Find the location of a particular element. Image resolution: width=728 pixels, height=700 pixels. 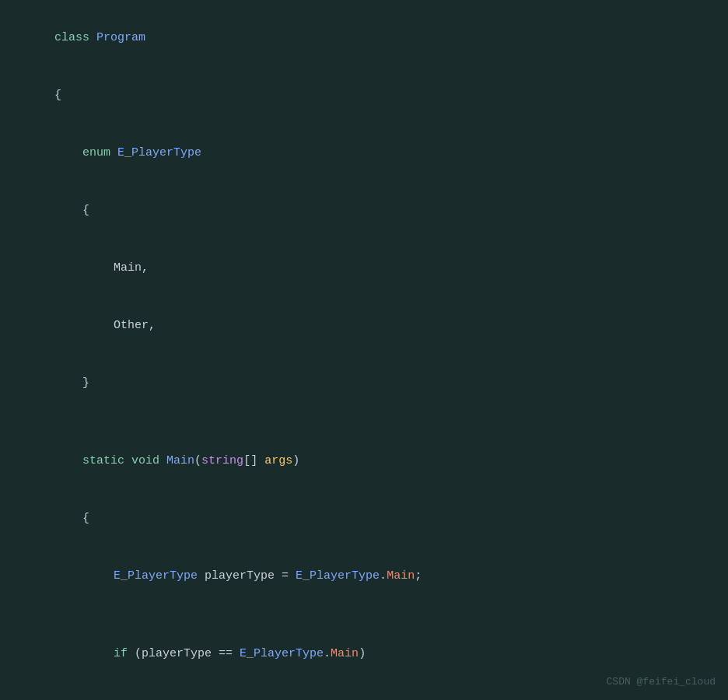

code-line-blank2 is located at coordinates (364, 615).